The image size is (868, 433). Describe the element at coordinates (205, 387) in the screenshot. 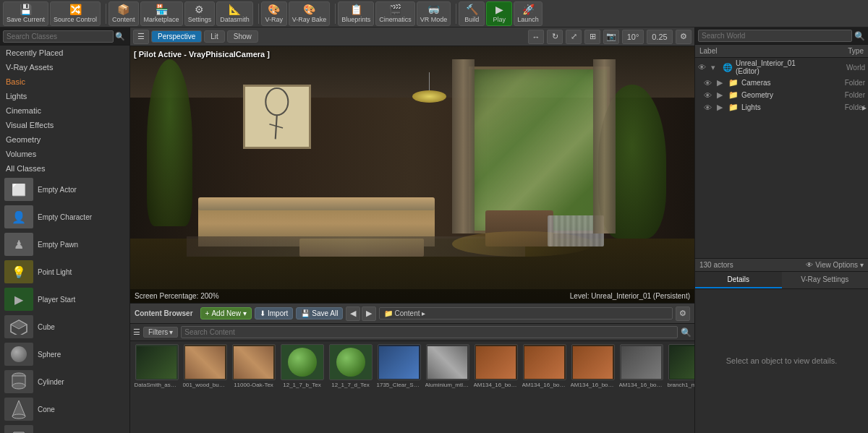

I see `list-item: 001_wood_bump.Tex` at that location.